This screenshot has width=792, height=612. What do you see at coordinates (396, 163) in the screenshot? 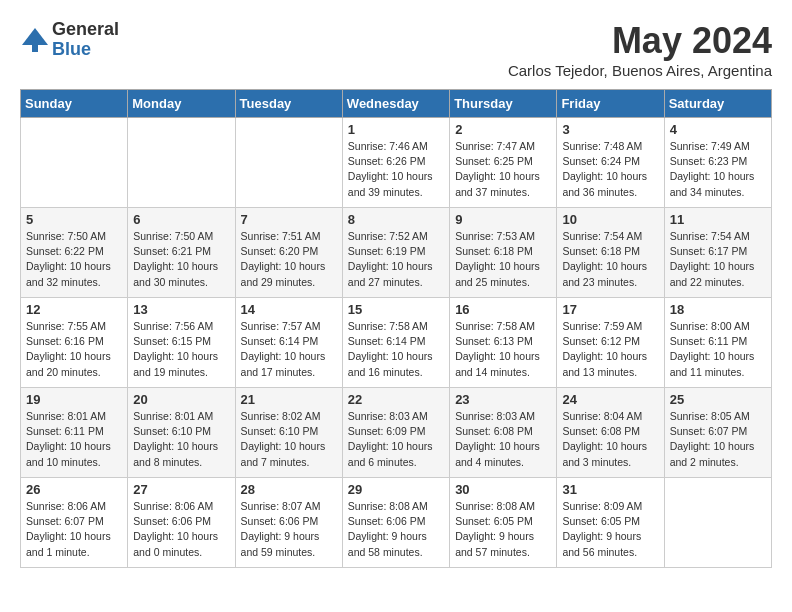
I see `calendar-day: 1Sunrise: 7:46 AM Sunset: 6:26 PM Daylig…` at bounding box center [396, 163].